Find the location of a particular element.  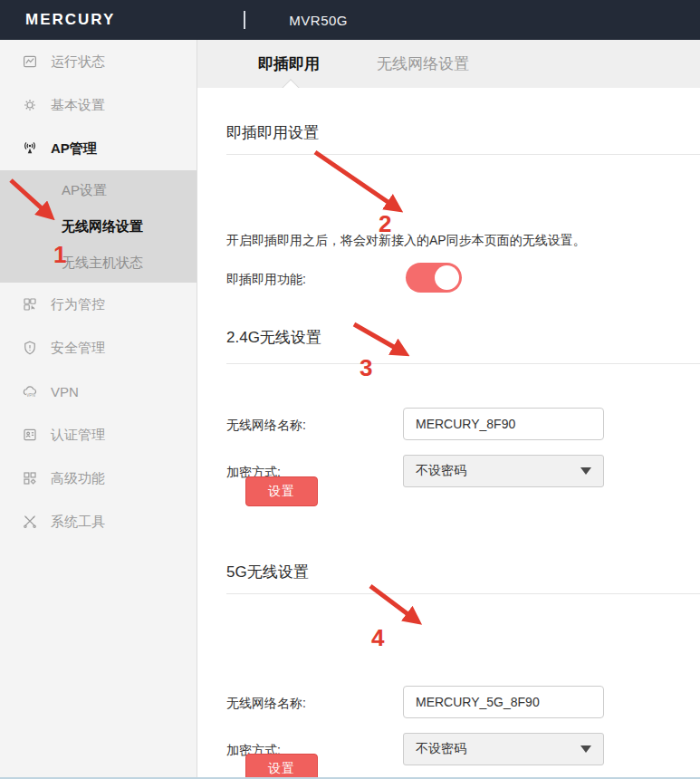

sidebar-item-label: 基本设置 is located at coordinates (78, 105).